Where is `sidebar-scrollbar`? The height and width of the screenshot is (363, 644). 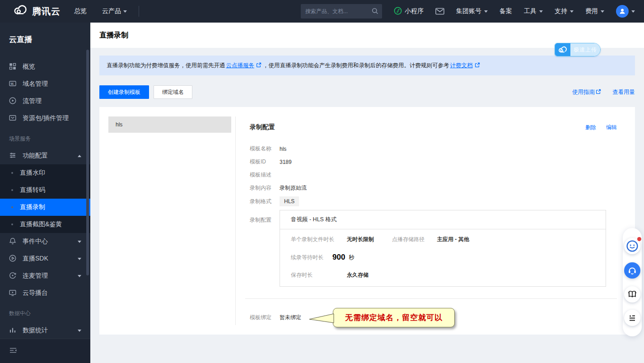
sidebar-scrollbar is located at coordinates (88, 163).